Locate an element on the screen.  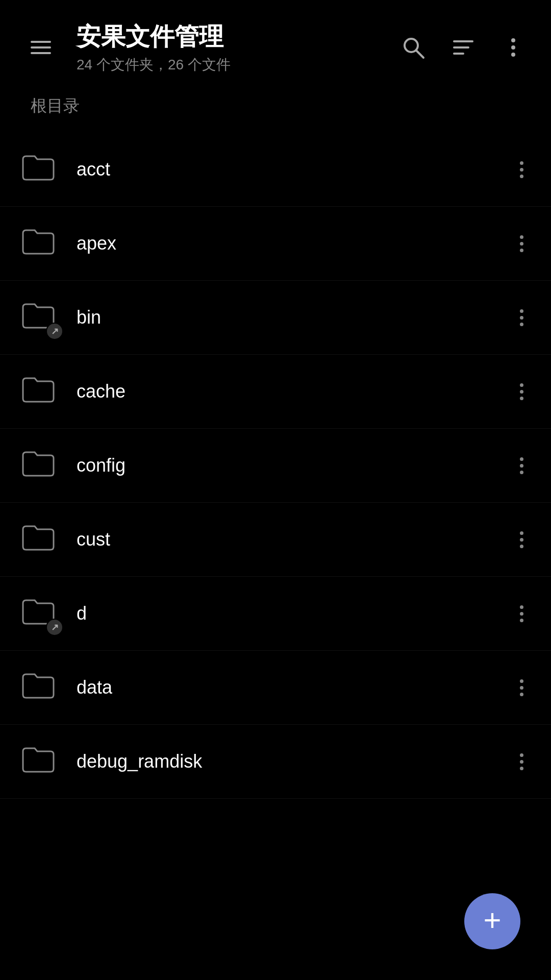
file-count: 24 个文件夹，26 个文件 is located at coordinates (154, 65).